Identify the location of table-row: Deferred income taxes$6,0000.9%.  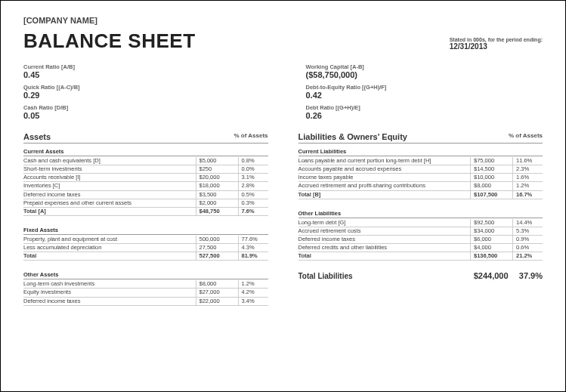
(421, 240).